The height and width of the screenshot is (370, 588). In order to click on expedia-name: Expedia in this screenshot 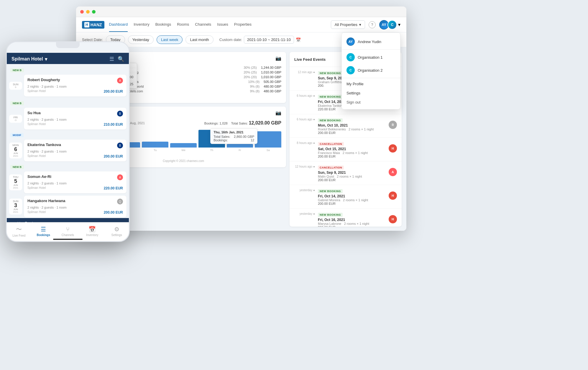, I will do `click(187, 82)`.